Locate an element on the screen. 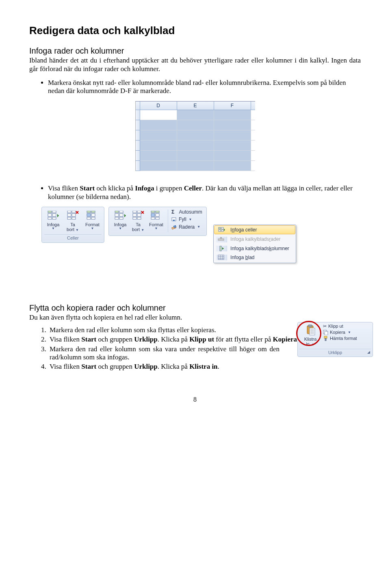 This screenshot has height=588, width=390. fill-button: Fyll▼ is located at coordinates (187, 219).